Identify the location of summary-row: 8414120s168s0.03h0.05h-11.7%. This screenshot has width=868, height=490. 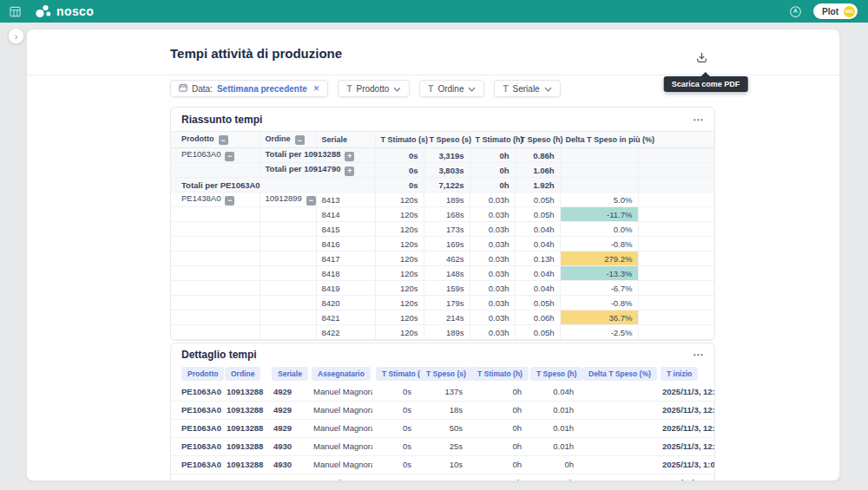
(443, 215).